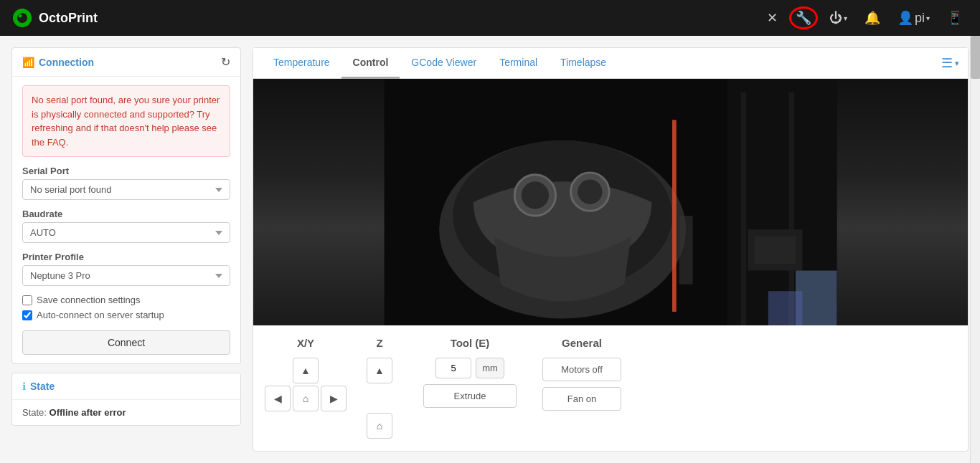 The width and height of the screenshot is (980, 463). What do you see at coordinates (975, 249) in the screenshot?
I see `scrollbar` at bounding box center [975, 249].